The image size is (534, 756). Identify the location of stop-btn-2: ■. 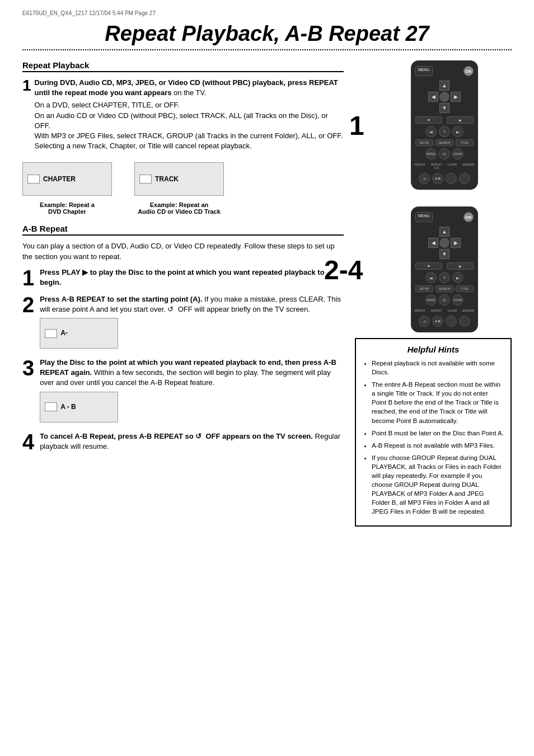
(429, 266).